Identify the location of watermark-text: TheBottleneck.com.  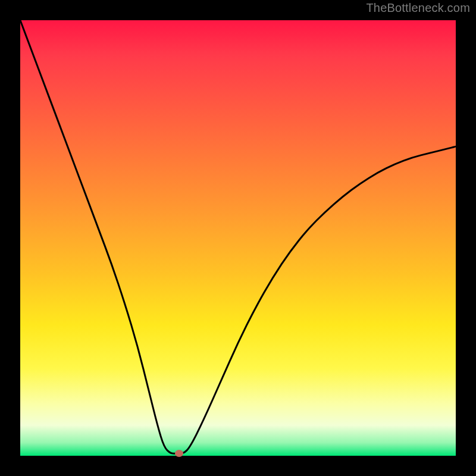
(418, 8).